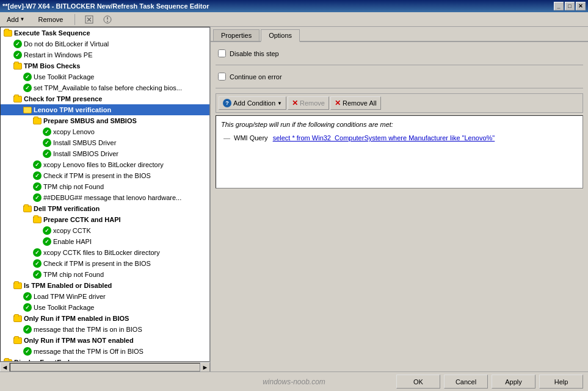 This screenshot has width=588, height=391. What do you see at coordinates (280, 104) in the screenshot?
I see `add-condition-dropdown-icon: ▼` at bounding box center [280, 104].